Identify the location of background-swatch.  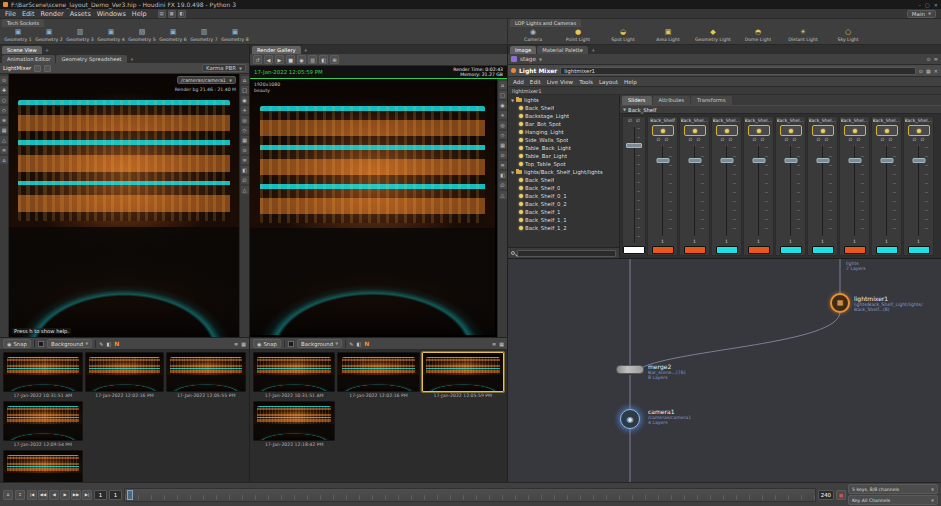
(291, 344).